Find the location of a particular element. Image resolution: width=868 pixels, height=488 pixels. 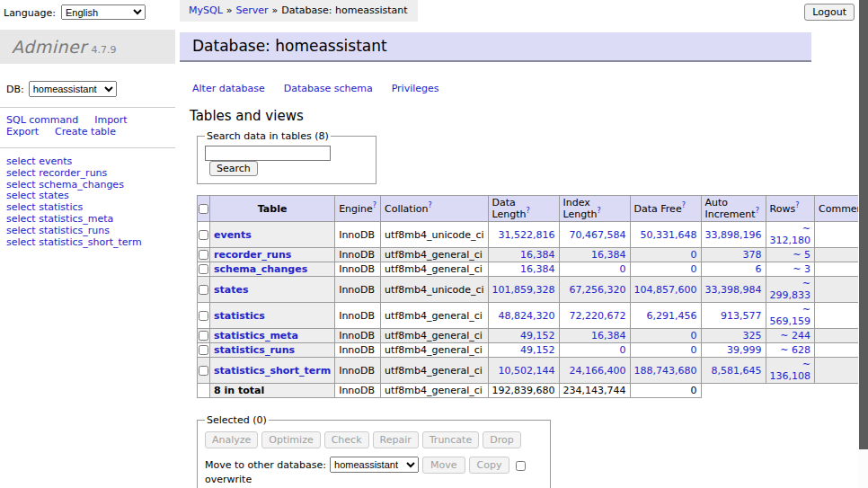

rows-count-cell: ~ 244 is located at coordinates (790, 336).